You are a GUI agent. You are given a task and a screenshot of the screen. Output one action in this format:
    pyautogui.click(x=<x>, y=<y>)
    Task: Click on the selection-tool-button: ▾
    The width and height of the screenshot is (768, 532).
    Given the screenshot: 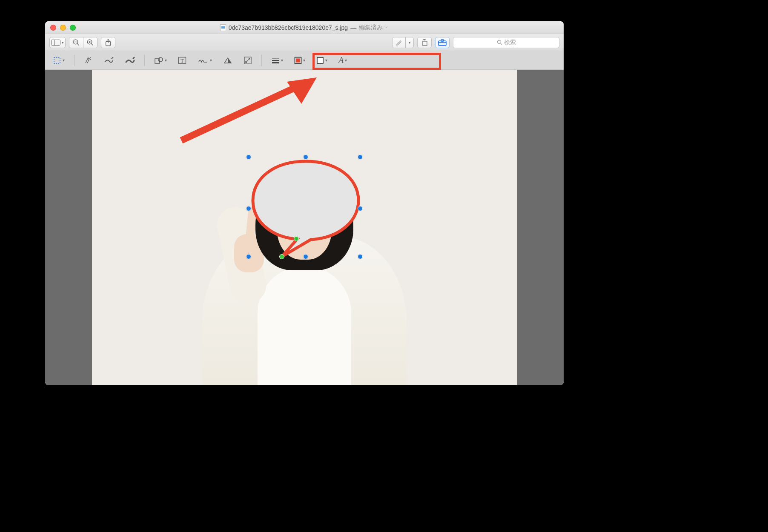 What is the action you would take?
    pyautogui.click(x=59, y=60)
    